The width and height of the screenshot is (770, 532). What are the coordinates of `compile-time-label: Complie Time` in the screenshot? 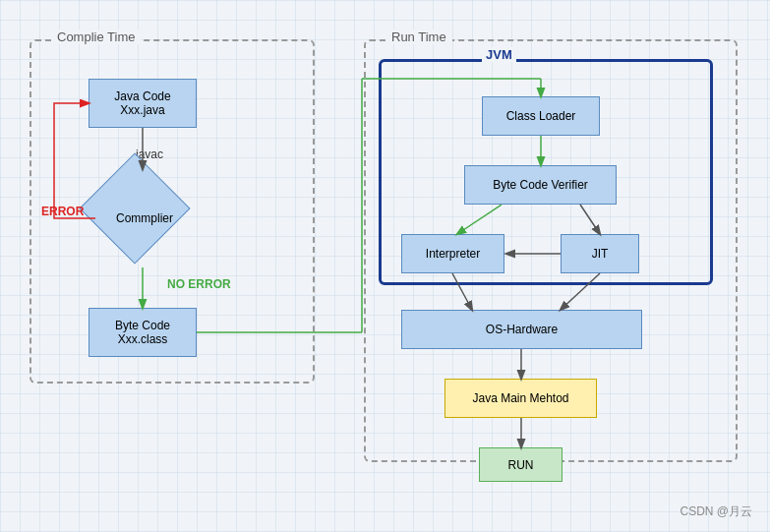 It's located at (96, 37).